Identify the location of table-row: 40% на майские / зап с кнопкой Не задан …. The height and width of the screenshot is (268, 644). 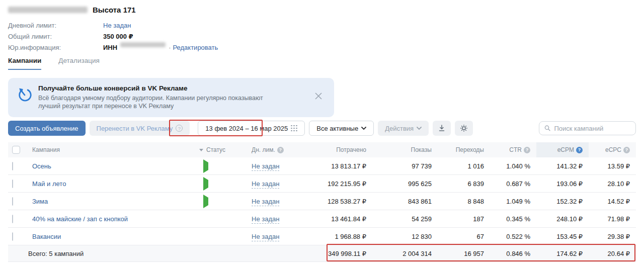
(322, 219).